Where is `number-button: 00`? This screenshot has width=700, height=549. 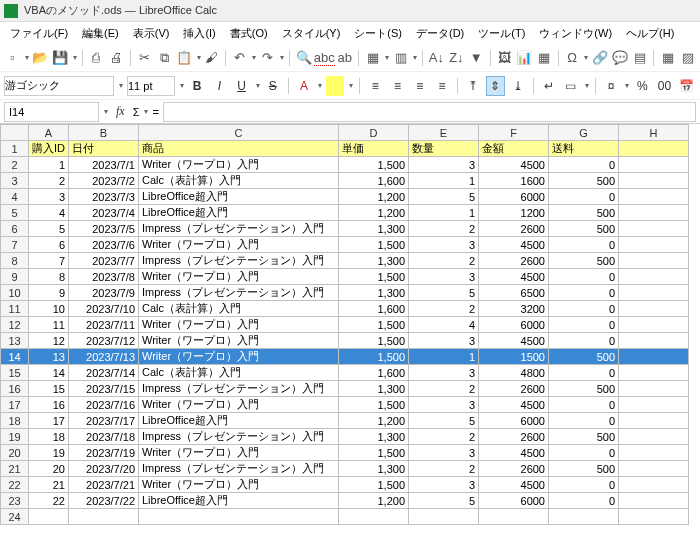
number-button: 00 is located at coordinates (664, 86).